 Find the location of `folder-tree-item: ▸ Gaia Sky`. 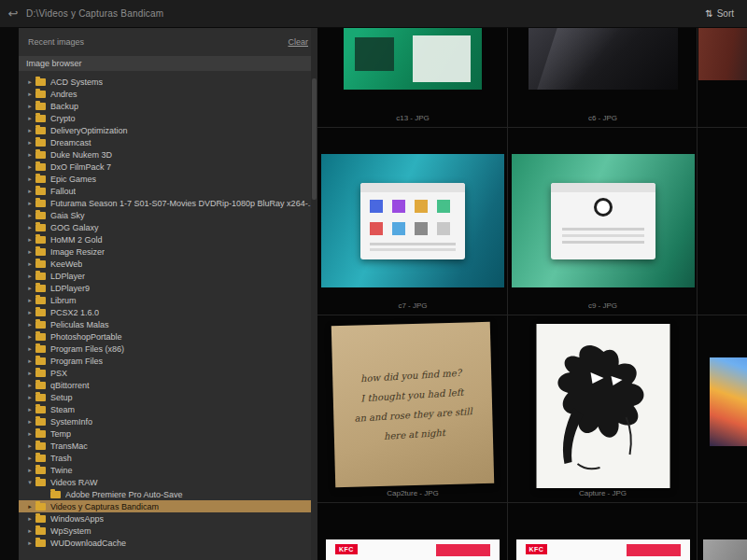

folder-tree-item: ▸ Gaia Sky is located at coordinates (168, 215).